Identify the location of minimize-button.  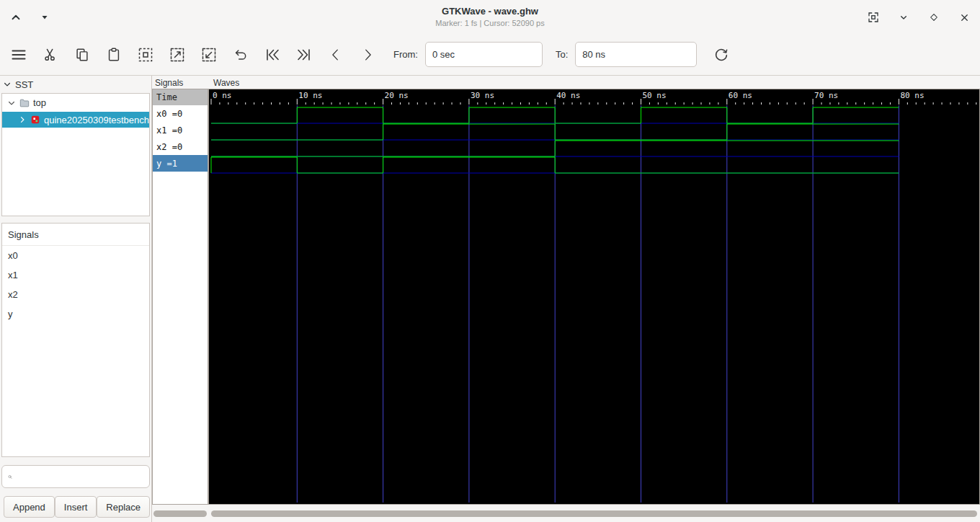
(904, 17).